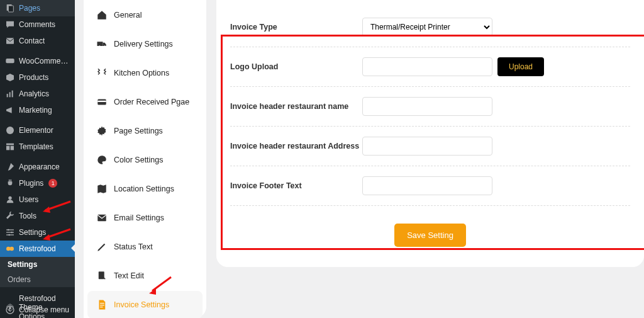 The image size is (644, 318). Describe the element at coordinates (38, 25) in the screenshot. I see `sidebar-item-comments: Comments` at that location.